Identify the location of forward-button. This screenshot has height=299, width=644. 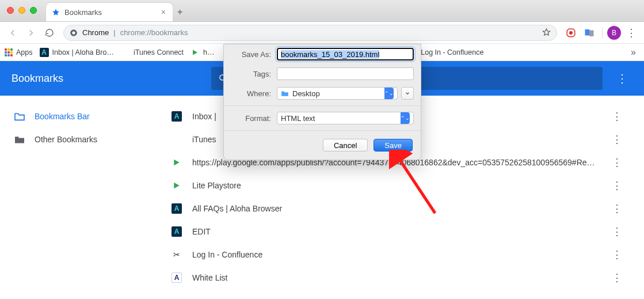
(31, 33).